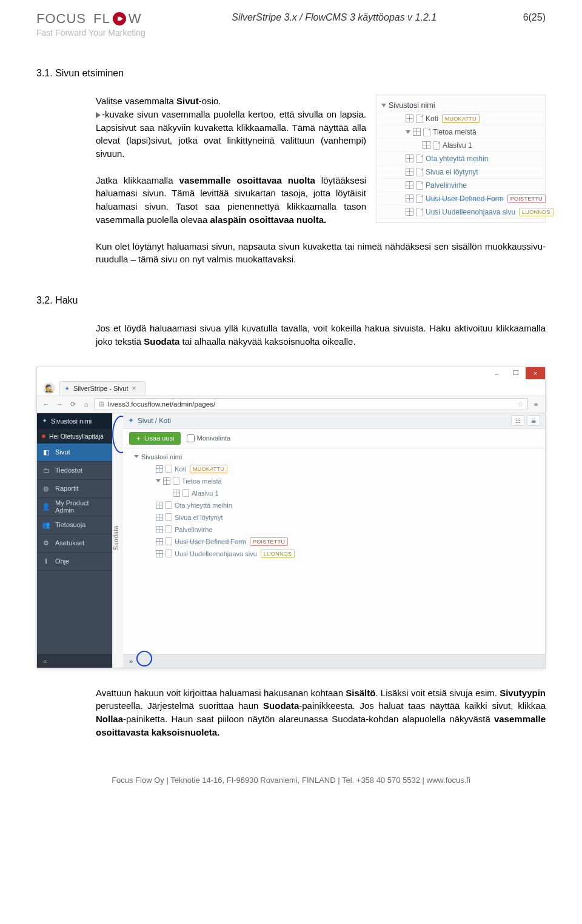 Image resolution: width=582 pixels, height=924 pixels. Describe the element at coordinates (46, 404) in the screenshot. I see `back-button: ←` at that location.